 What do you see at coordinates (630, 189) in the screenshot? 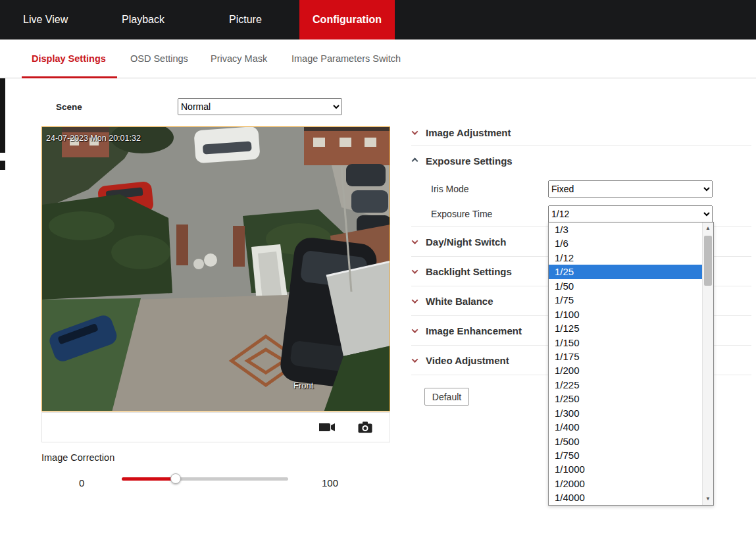
I see `iris-mode-select: Fixed` at bounding box center [630, 189].